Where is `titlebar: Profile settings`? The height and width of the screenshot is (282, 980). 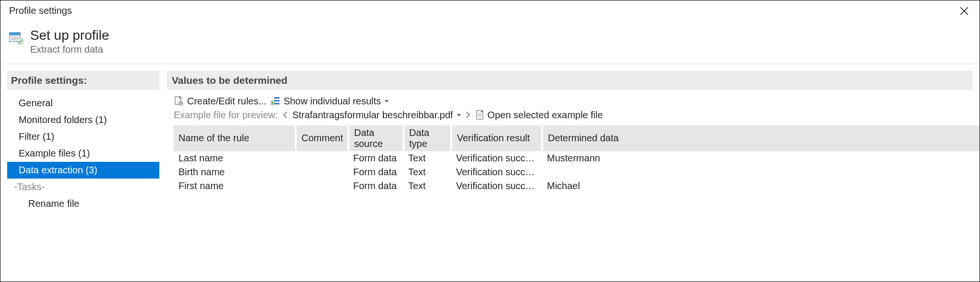
titlebar: Profile settings is located at coordinates (490, 11).